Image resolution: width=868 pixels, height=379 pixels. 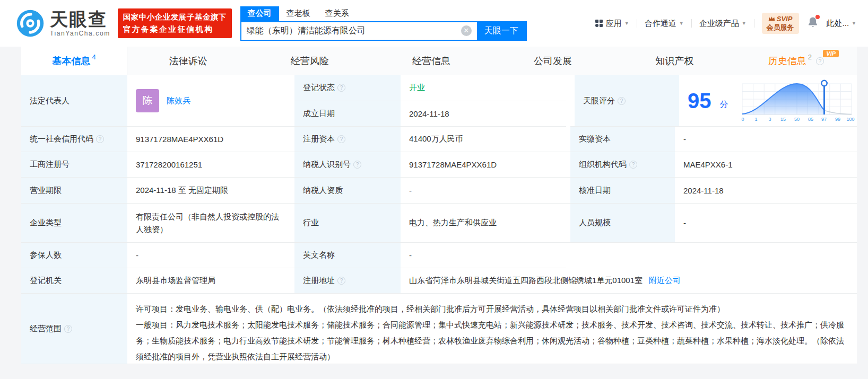 I want to click on svip-membership-button: SVIP 会员服务, so click(x=780, y=23).